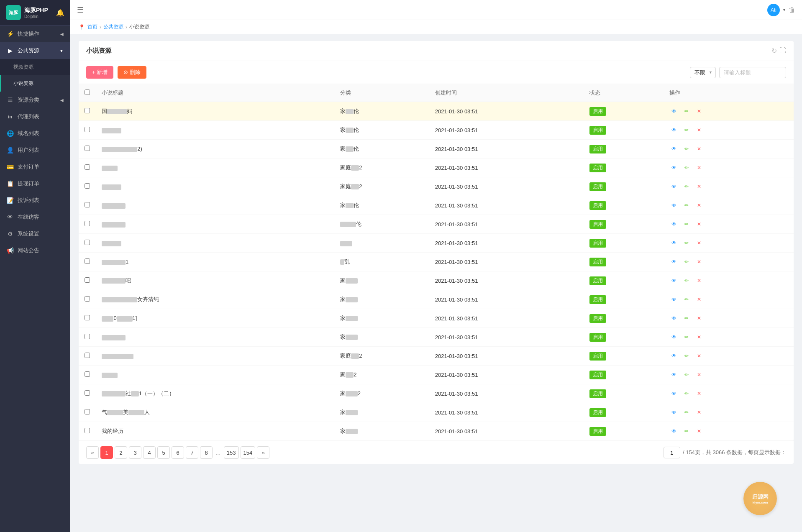  I want to click on sidebar-item-video-resources: 视频资源, so click(35, 67).